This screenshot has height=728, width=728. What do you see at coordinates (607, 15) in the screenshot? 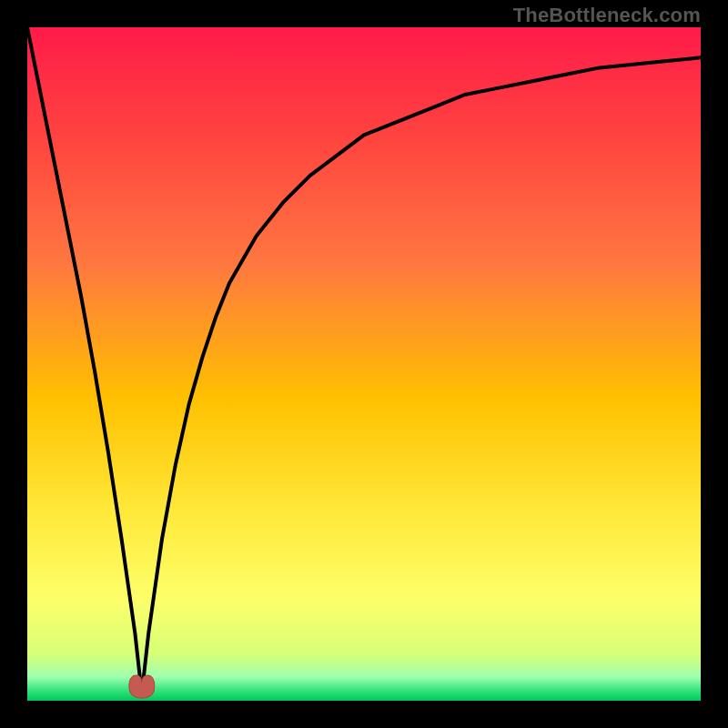
I see `attribution-watermark: TheBottleneck.com` at bounding box center [607, 15].